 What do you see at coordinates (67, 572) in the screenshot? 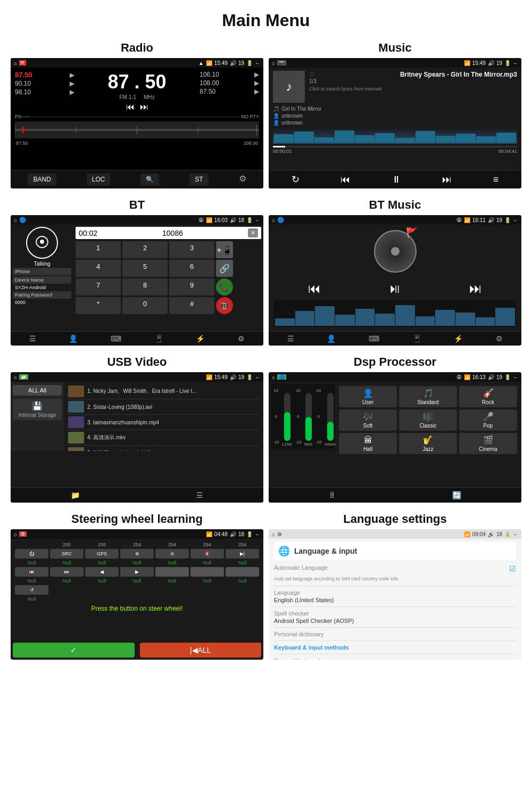
I see `steer-next-btn: ⏭` at bounding box center [67, 572].